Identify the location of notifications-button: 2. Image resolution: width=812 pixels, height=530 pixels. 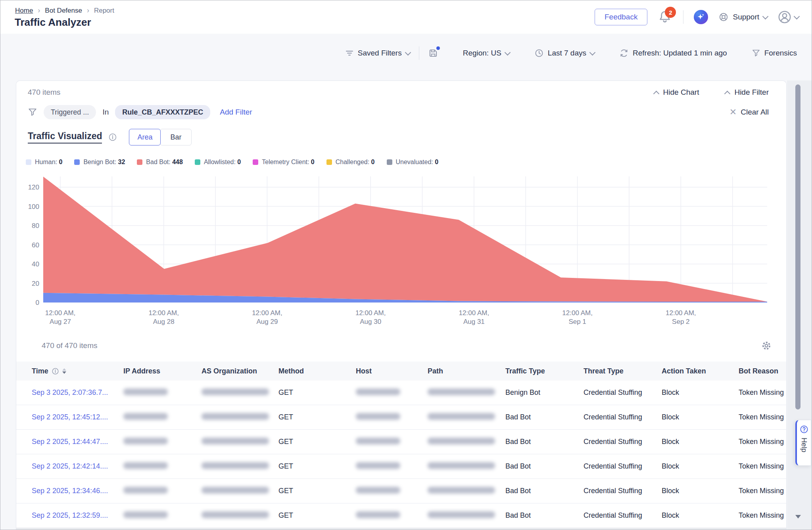
(665, 17).